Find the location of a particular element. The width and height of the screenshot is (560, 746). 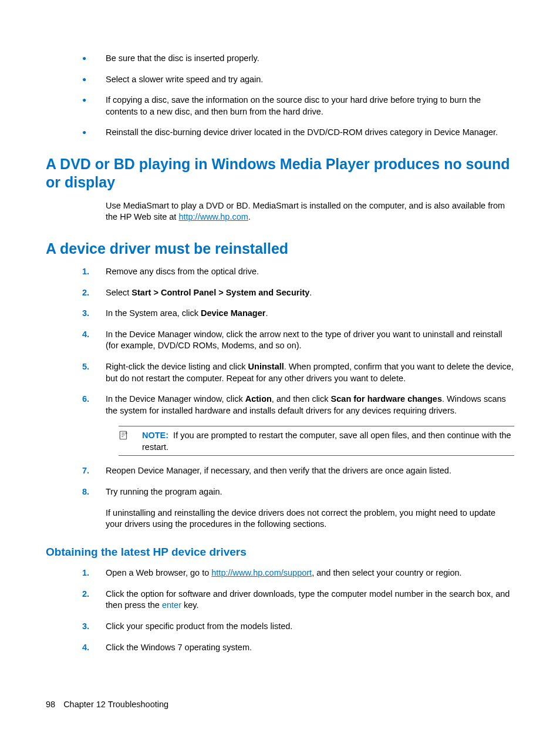

page-footer: 98Chapter 12 Troubleshooting is located at coordinates (107, 705).